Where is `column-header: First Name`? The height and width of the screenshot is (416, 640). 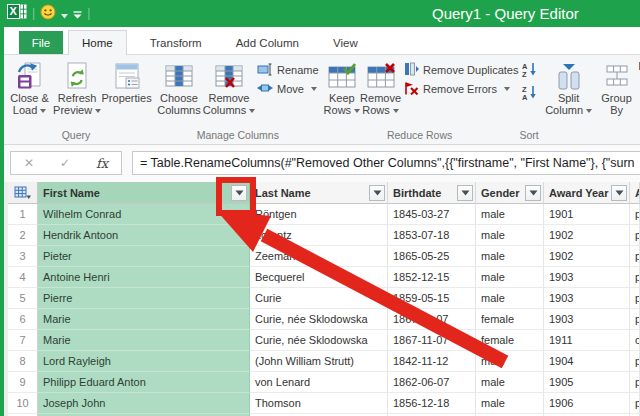
column-header: First Name is located at coordinates (144, 193).